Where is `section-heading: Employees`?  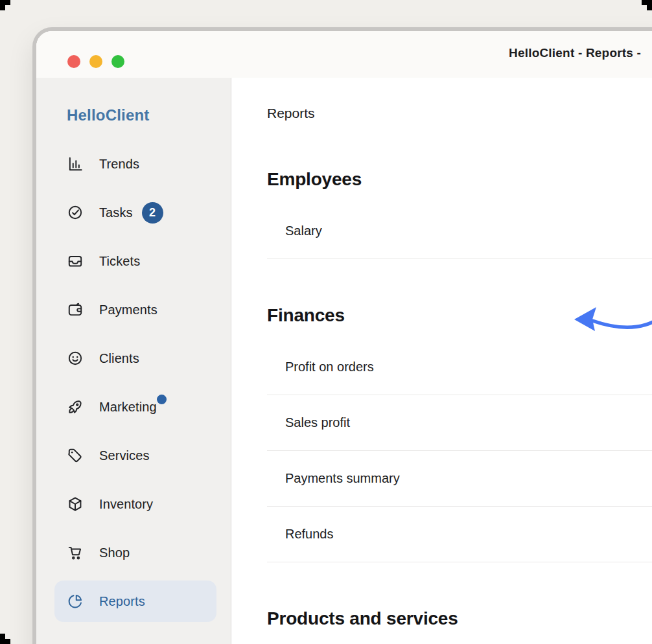 section-heading: Employees is located at coordinates (460, 179).